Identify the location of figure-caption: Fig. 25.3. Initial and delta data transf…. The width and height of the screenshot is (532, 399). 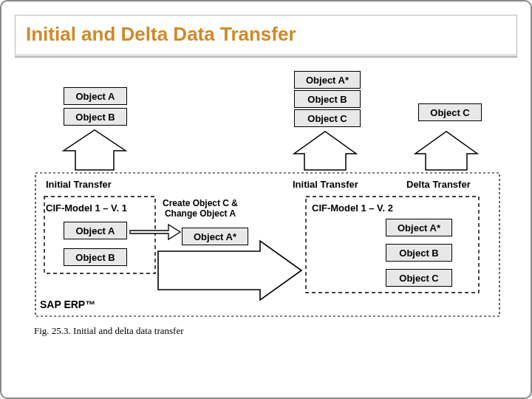
(109, 331).